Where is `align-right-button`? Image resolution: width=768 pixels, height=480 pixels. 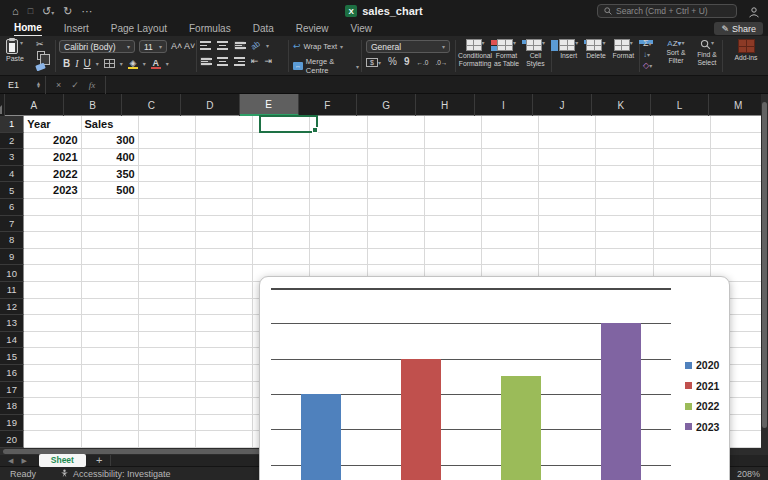 align-right-button is located at coordinates (240, 62).